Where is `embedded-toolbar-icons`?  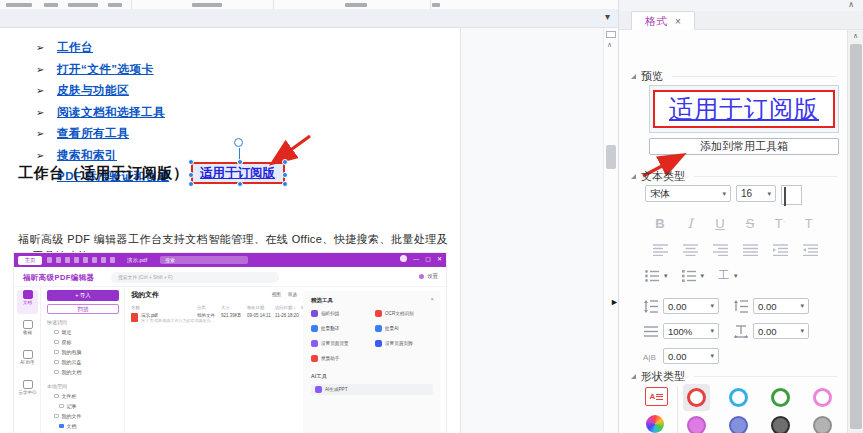 embedded-toolbar-icons is located at coordinates (81, 260).